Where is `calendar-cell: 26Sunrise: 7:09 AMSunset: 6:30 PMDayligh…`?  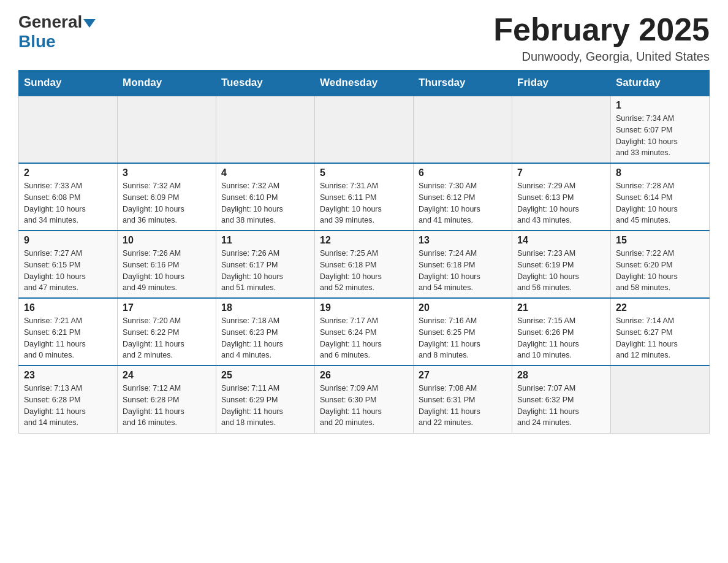 calendar-cell: 26Sunrise: 7:09 AMSunset: 6:30 PMDayligh… is located at coordinates (364, 399).